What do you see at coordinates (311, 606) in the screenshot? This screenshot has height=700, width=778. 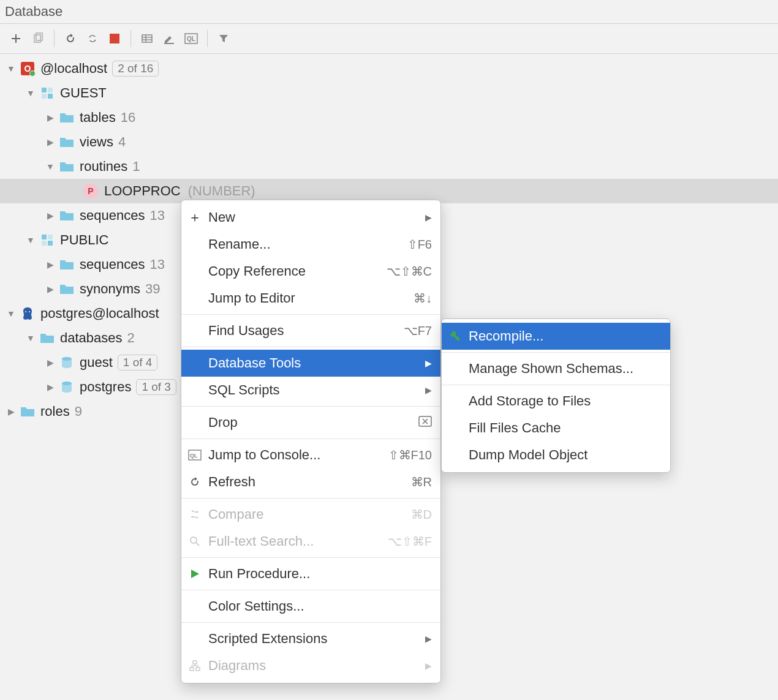 I see `menu-color-settings: Color Settings...` at bounding box center [311, 606].